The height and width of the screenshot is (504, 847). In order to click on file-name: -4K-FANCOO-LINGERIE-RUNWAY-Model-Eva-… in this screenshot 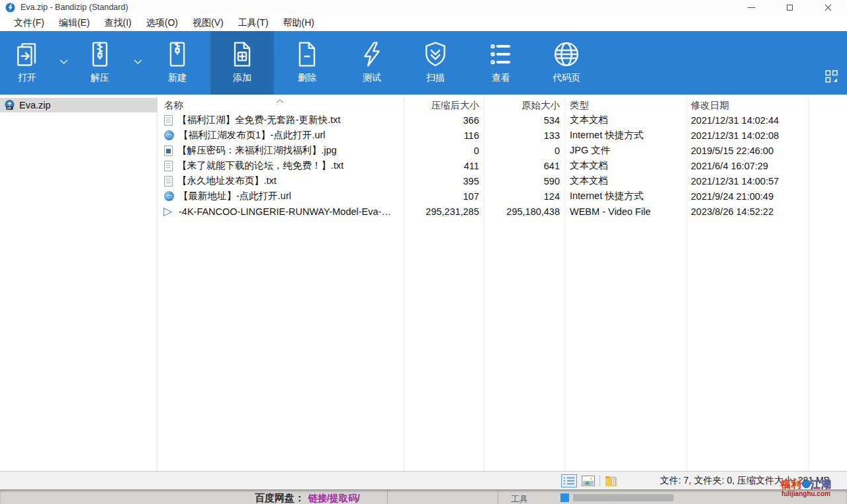, I will do `click(285, 212)`.